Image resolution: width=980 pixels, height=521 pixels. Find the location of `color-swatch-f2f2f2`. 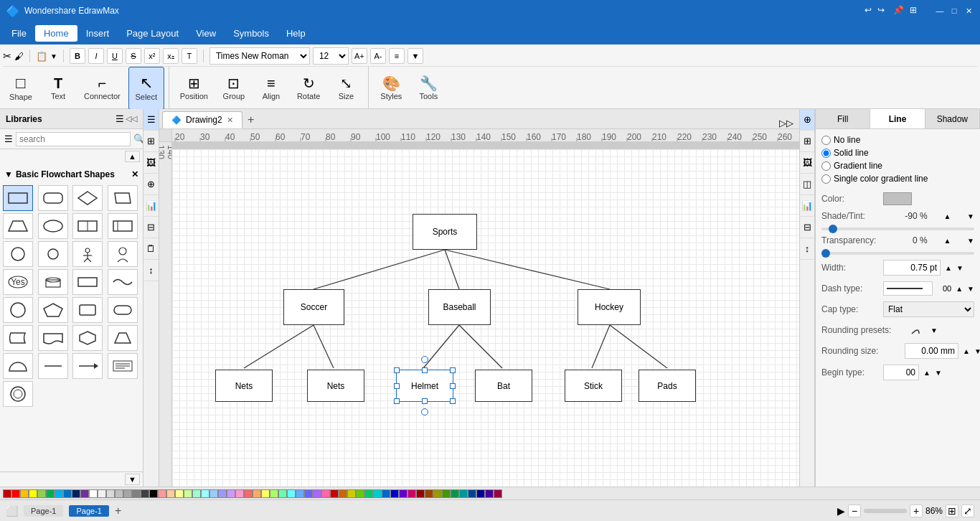

color-swatch-f2f2f2 is located at coordinates (102, 494).